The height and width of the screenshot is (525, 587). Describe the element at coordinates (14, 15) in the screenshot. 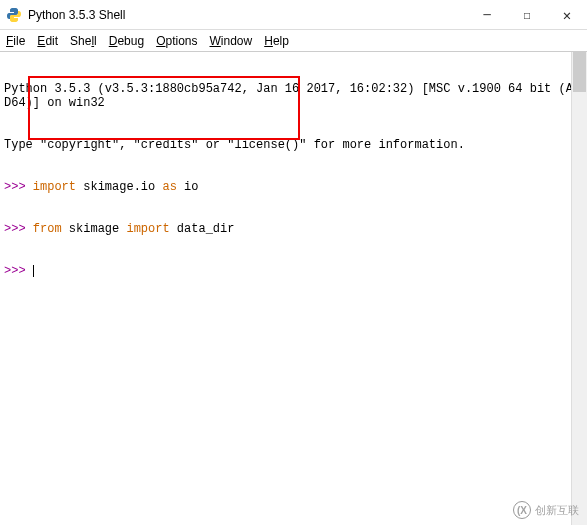

I see `python-icon` at that location.